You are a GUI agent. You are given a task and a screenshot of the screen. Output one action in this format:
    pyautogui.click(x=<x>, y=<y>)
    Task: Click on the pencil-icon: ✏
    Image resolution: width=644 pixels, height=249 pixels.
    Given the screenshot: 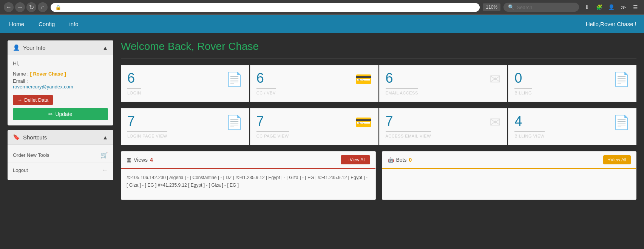 What is the action you would take?
    pyautogui.click(x=51, y=114)
    